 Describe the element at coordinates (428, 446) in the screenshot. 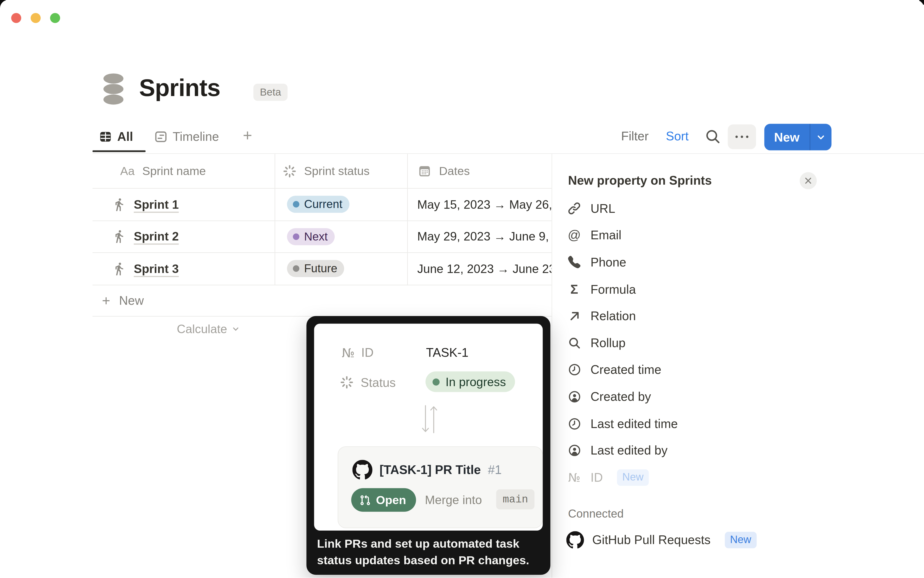

I see `github-integration-promo-card: № ID TASK-1 Status In progress` at that location.